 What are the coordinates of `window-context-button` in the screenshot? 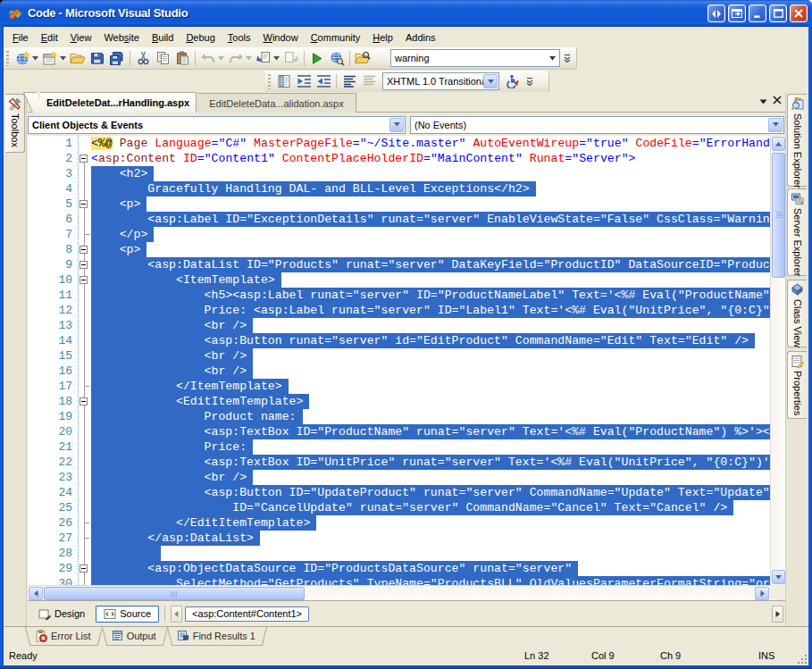 It's located at (716, 13).